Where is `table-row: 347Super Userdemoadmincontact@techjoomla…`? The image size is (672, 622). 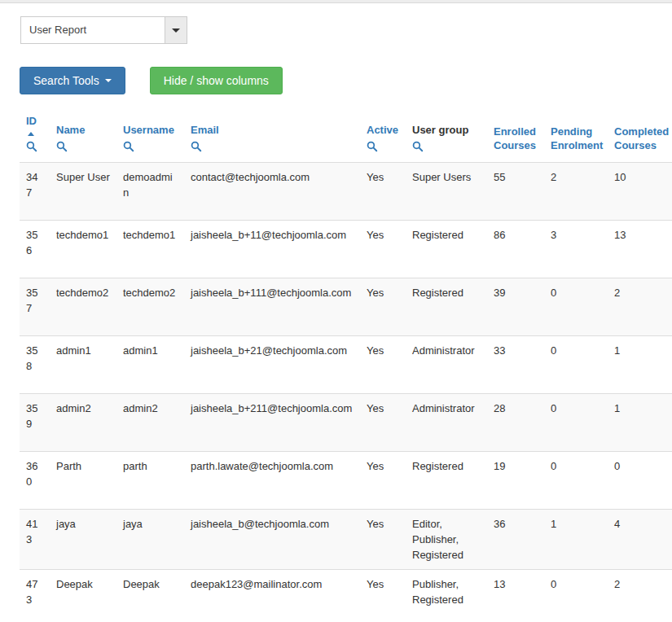
table-row: 347Super Userdemoadmincontact@techjoomla… is located at coordinates (345, 192).